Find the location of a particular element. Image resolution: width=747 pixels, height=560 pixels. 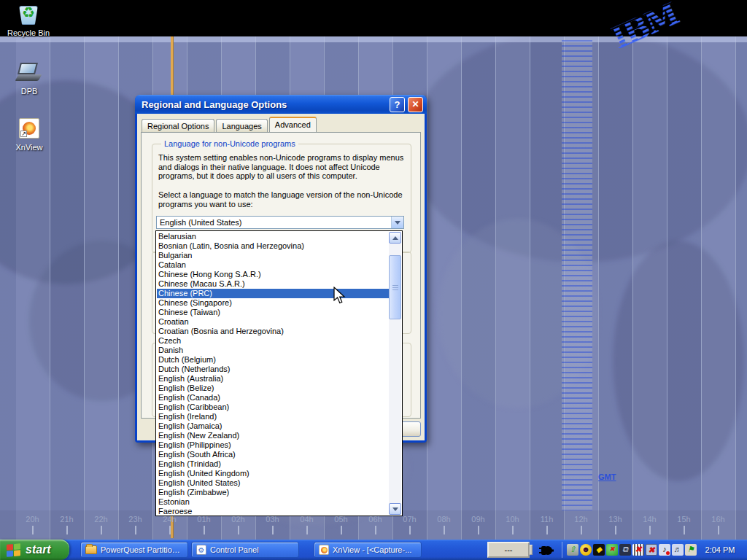

language-option: Dutch (Belgium) is located at coordinates (273, 360).